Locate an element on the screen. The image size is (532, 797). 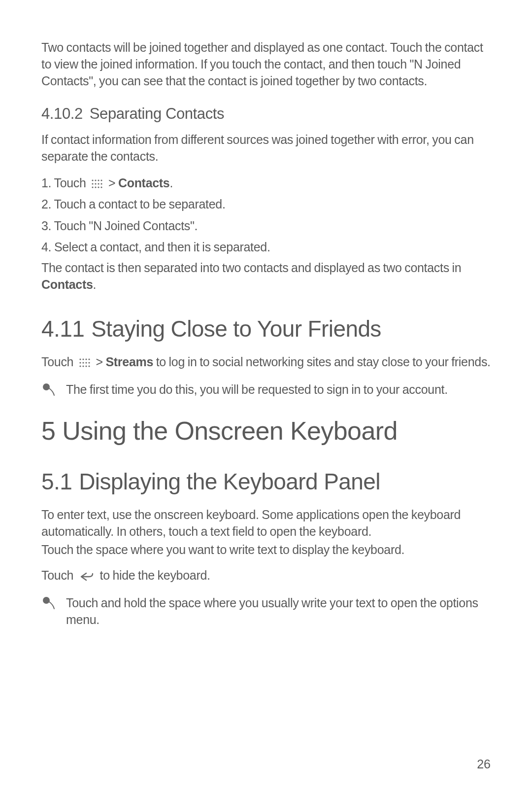
step-1-prefix: 1. Touch is located at coordinates (65, 183).